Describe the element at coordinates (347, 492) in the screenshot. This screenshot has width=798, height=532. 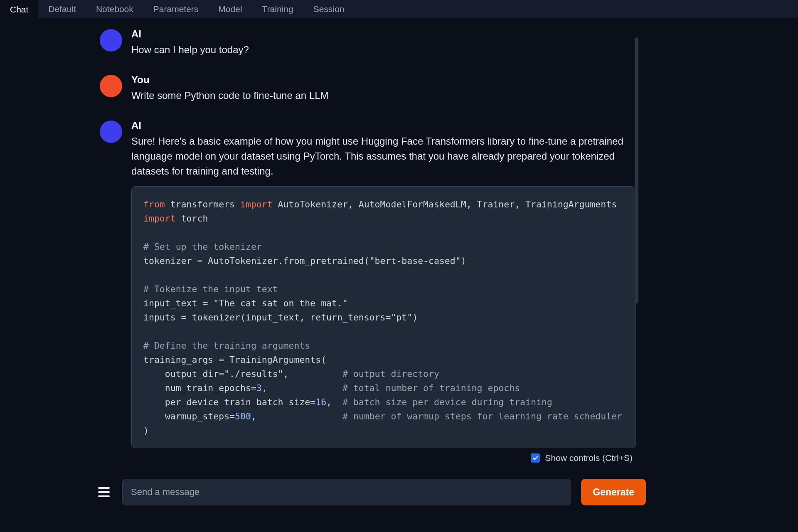
I see `message-input: Send a message` at that location.